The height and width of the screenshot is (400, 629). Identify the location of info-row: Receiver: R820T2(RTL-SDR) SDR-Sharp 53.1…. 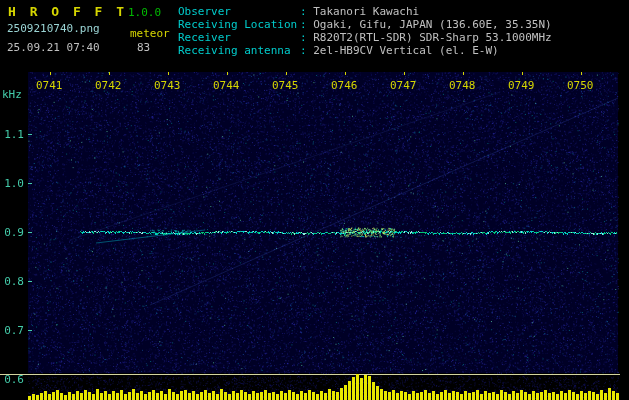
(365, 38).